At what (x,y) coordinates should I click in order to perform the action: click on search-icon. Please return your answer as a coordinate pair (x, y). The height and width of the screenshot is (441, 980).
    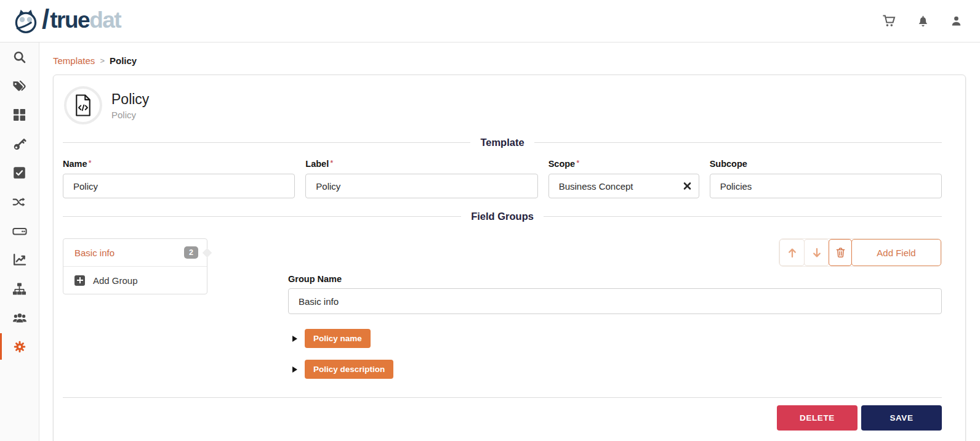
    Looking at the image, I should click on (20, 57).